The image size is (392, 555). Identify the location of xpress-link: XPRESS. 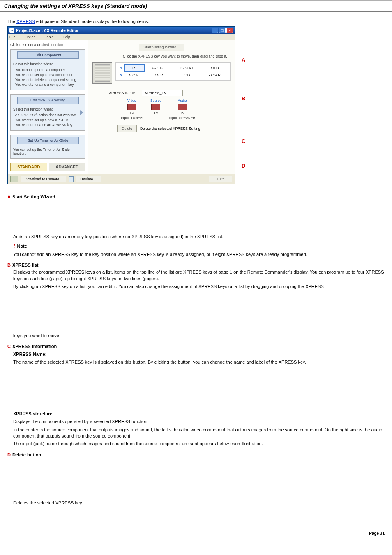
(25, 21).